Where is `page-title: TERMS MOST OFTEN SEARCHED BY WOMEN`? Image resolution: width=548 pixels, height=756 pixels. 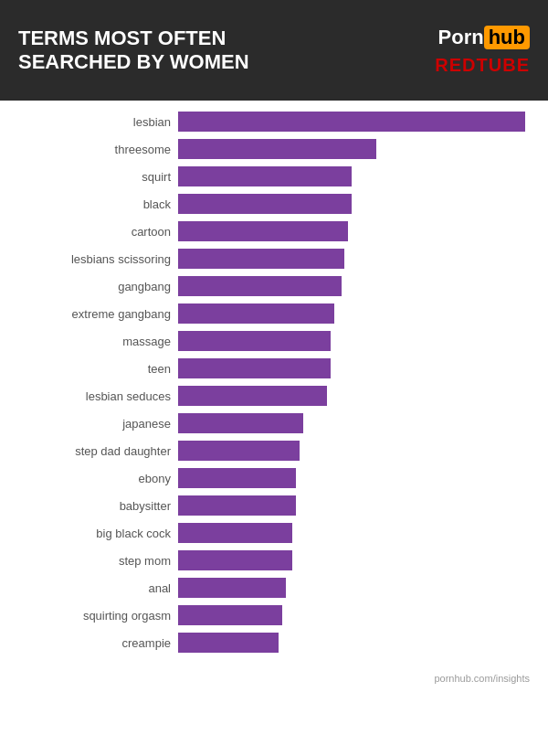 page-title: TERMS MOST OFTEN SEARCHED BY WOMEN is located at coordinates (164, 51).